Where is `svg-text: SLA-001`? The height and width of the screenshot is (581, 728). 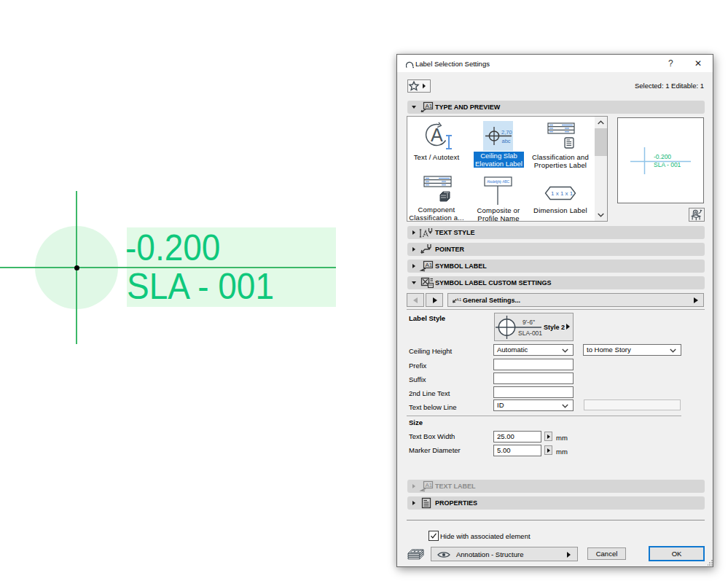
svg-text: SLA-001 is located at coordinates (531, 333).